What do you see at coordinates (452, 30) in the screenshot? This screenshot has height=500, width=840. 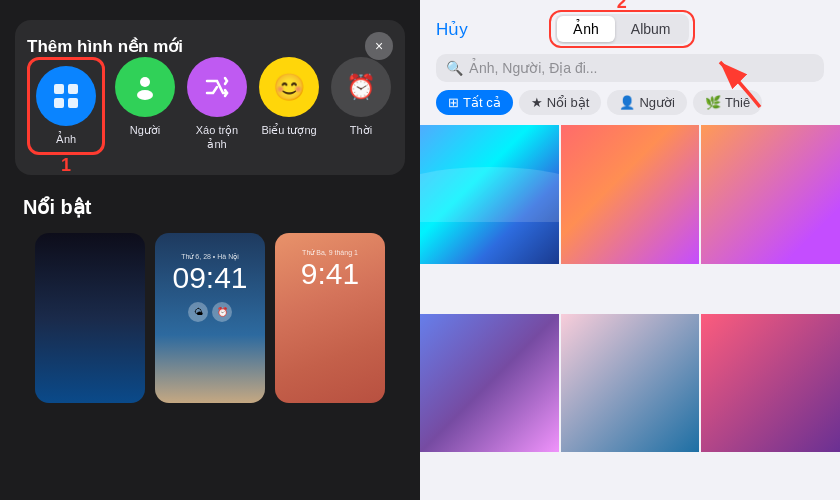 I see `huy-button: Hủy` at bounding box center [452, 30].